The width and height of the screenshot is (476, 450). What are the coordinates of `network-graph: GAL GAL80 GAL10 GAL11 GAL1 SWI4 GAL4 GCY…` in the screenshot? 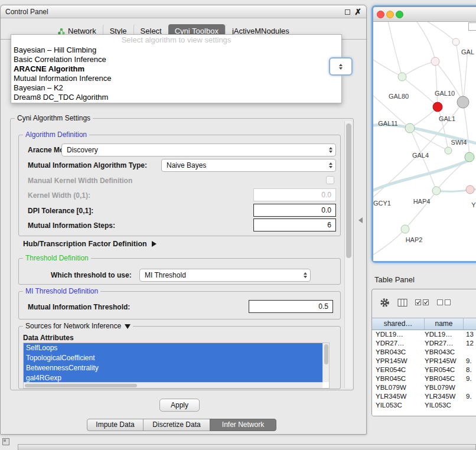 It's located at (425, 142).